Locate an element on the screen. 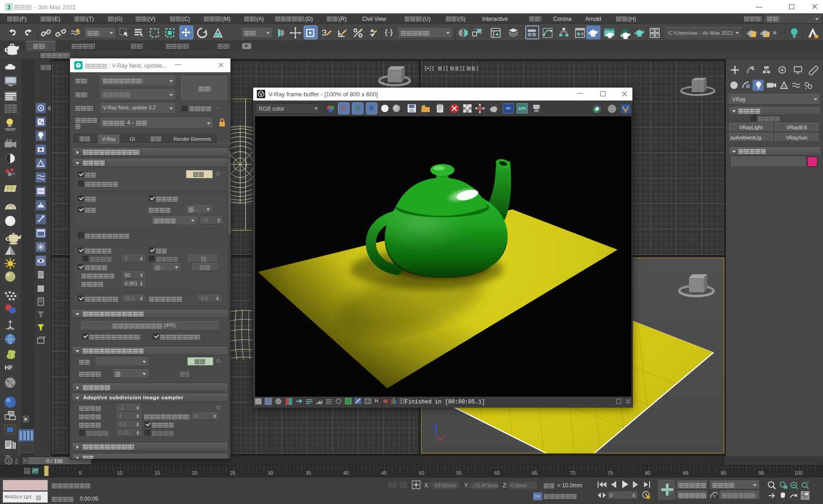  svg-text: z is located at coordinates (432, 429).